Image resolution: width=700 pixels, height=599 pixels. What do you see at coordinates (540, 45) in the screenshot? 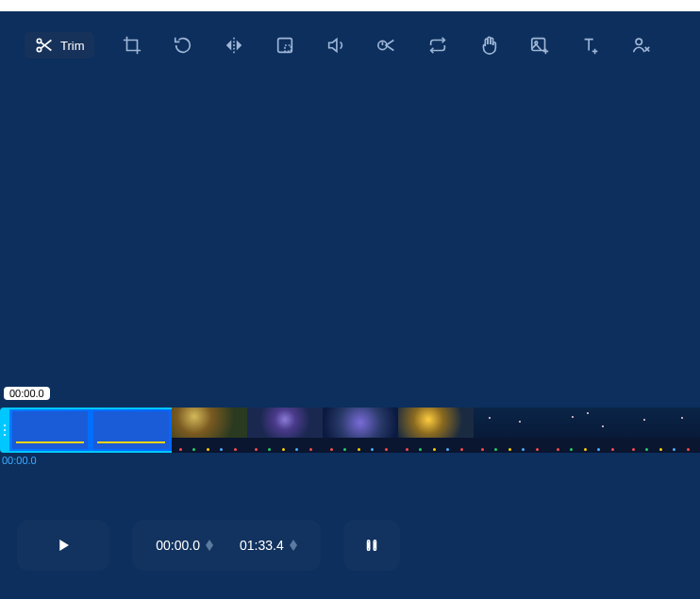
I see `add-image-tool` at bounding box center [540, 45].